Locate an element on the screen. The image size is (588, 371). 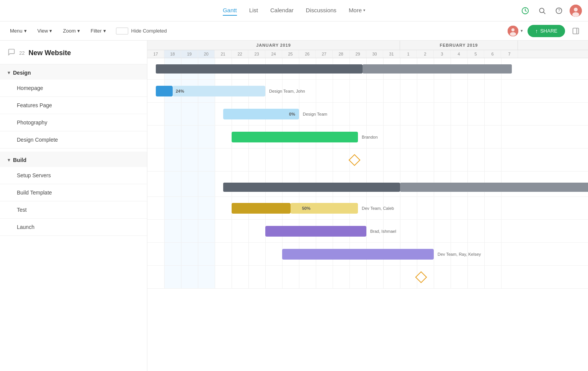
month-row: JANUARY 2019 FEBRUARY 2019 is located at coordinates (368, 45).